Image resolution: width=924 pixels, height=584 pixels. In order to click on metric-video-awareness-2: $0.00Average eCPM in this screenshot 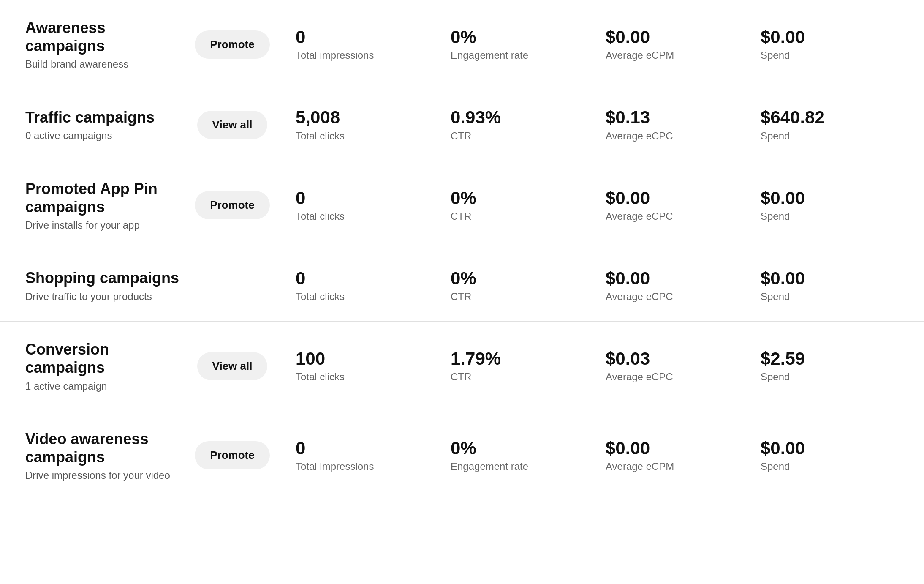, I will do `click(666, 456)`.